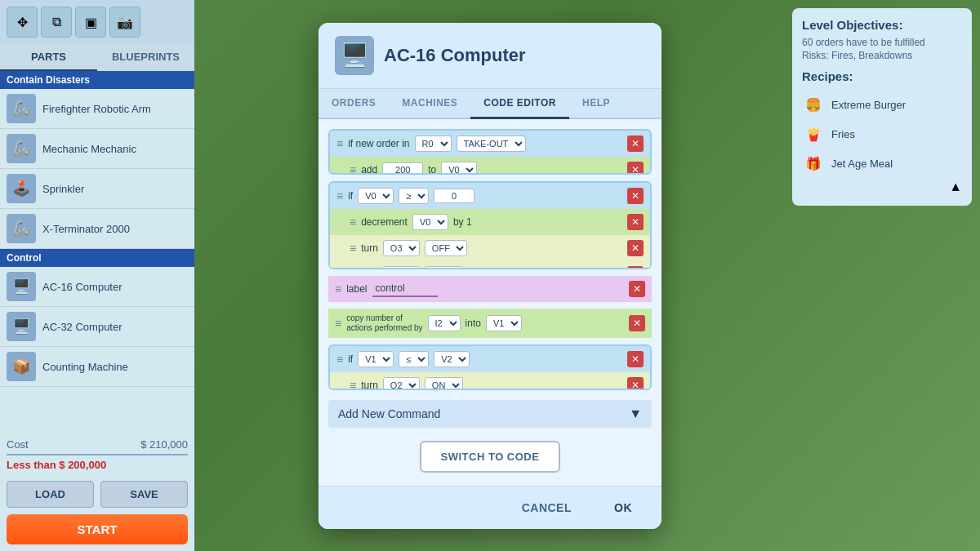 This screenshot has height=551, width=980. Describe the element at coordinates (430, 104) in the screenshot. I see `tab-machines: MACHINES` at that location.